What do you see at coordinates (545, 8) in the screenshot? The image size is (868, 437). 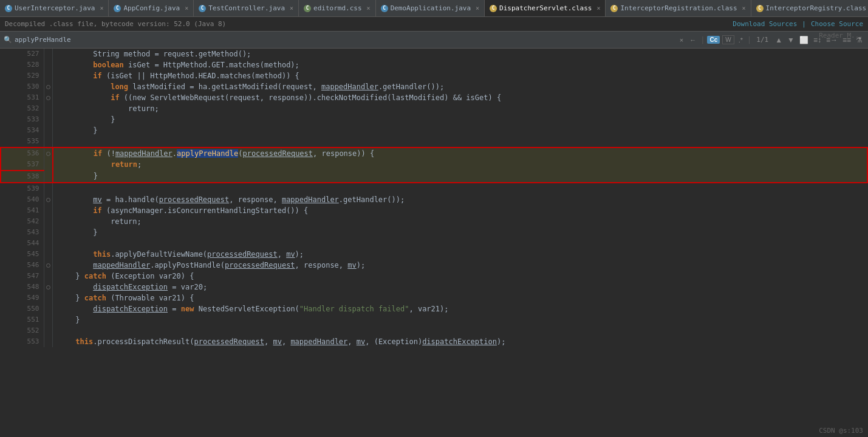 I see `tab-label: DispatcherServlet.class` at bounding box center [545, 8].